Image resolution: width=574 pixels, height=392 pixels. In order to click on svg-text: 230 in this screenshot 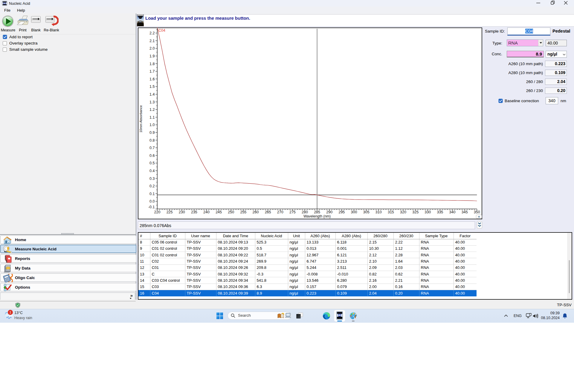, I will do `click(182, 212)`.